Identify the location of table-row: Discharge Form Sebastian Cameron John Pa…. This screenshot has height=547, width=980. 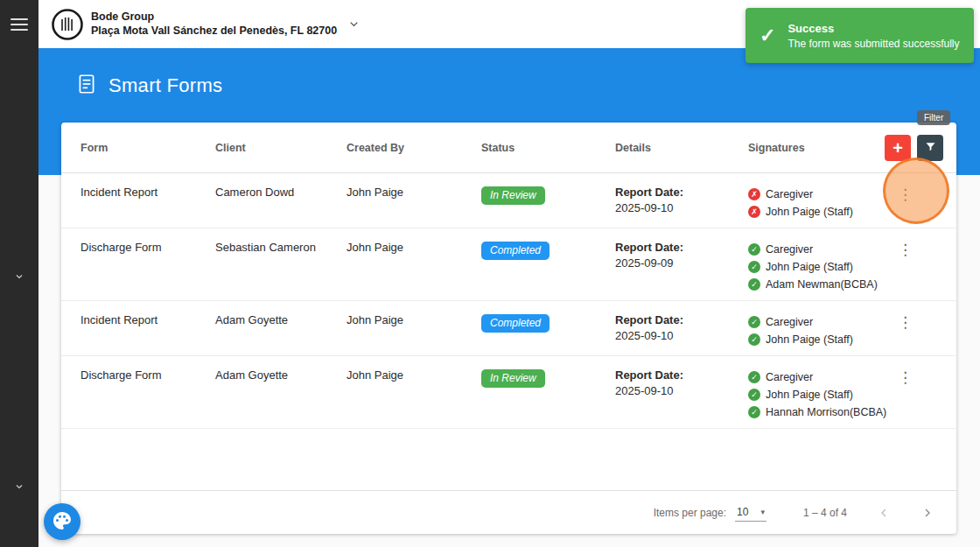
(509, 264).